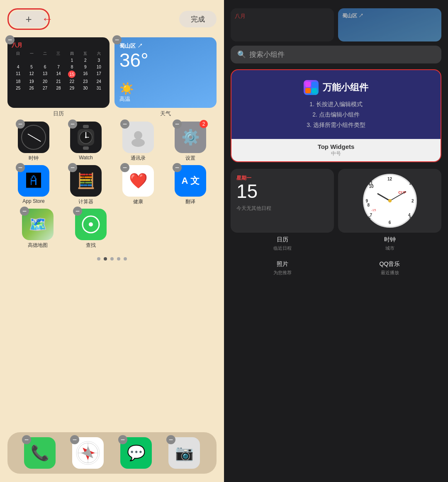  I want to click on cal-header-mon: 一, so click(32, 54).